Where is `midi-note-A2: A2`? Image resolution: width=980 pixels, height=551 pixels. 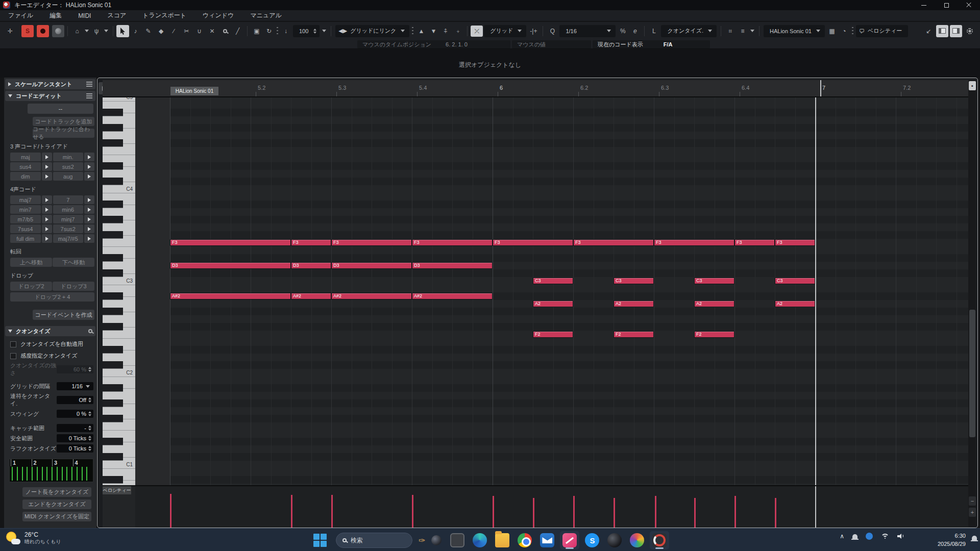 midi-note-A2: A2 is located at coordinates (715, 304).